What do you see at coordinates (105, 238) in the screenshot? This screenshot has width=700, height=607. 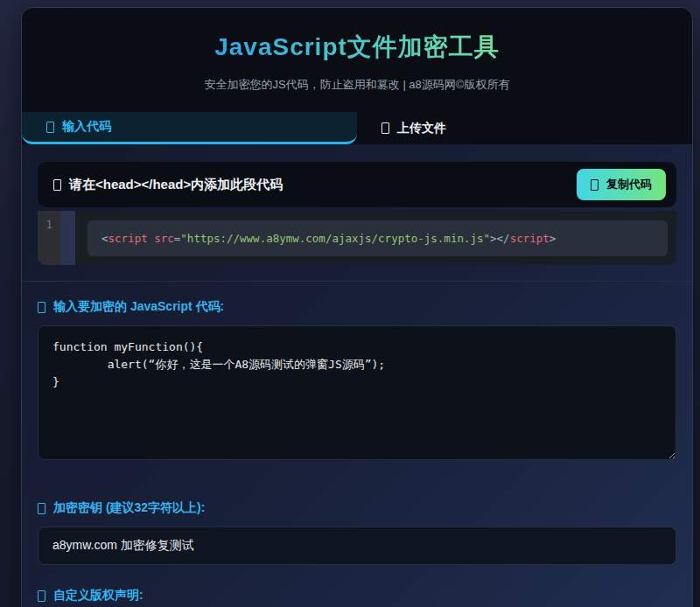 I see `code-token: <` at bounding box center [105, 238].